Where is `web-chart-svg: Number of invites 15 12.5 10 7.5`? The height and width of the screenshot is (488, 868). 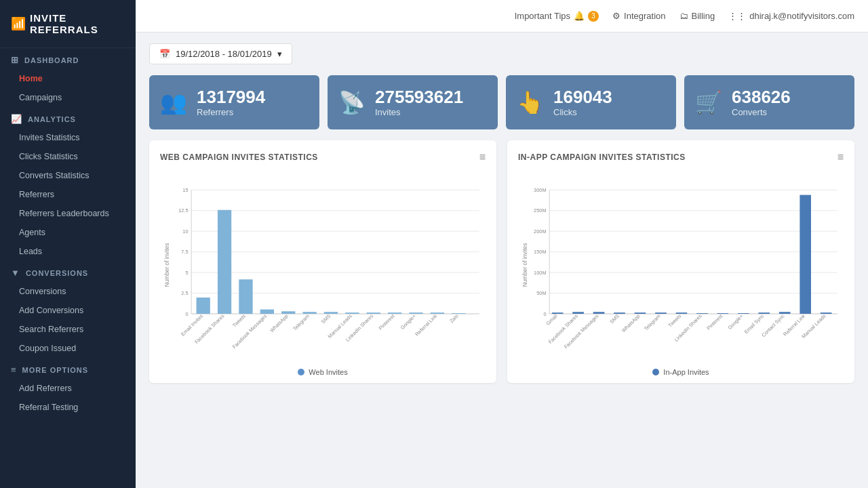
web-chart-svg: Number of invites 15 12.5 10 7.5 is located at coordinates (323, 265).